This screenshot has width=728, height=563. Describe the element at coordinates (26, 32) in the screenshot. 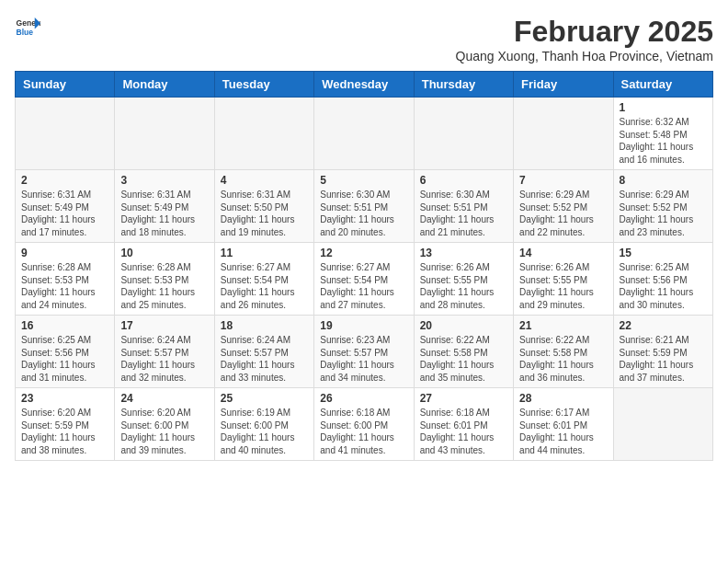

I see `svg-text: Blue` at that location.